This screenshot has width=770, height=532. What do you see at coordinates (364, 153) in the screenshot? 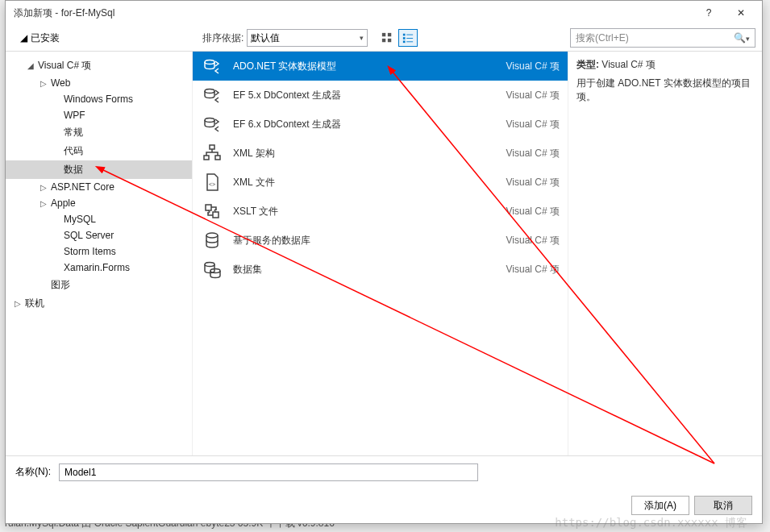
I see `template-label: XML 架构` at bounding box center [364, 153].